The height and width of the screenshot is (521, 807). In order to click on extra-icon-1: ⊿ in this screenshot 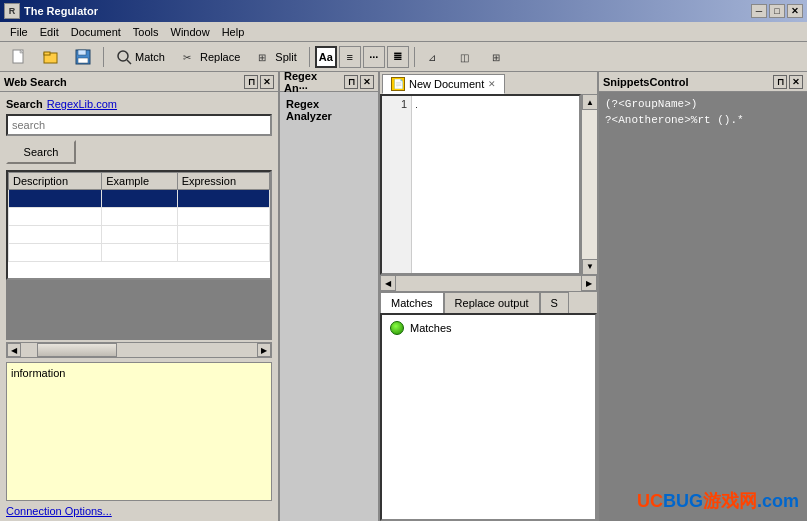, I will do `click(435, 57)`.